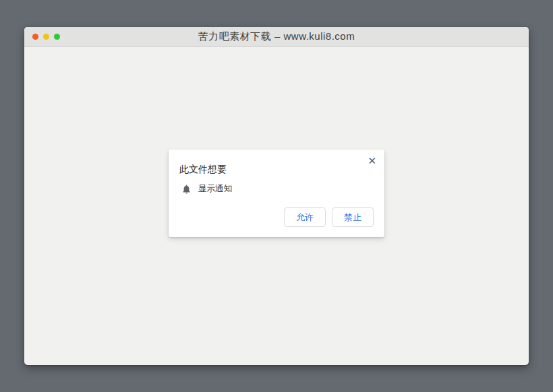 This screenshot has width=553, height=392. Describe the element at coordinates (57, 36) in the screenshot. I see `zoom-window-button` at that location.